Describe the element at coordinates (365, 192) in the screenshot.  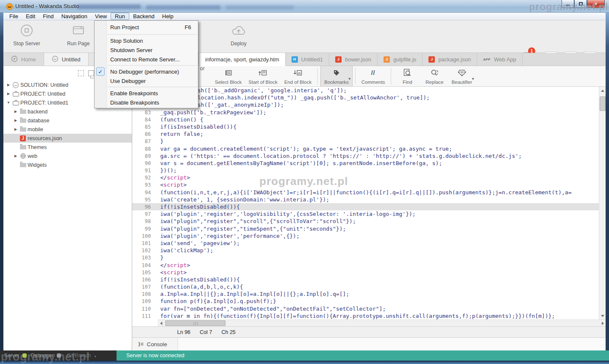
I see `code-line: 94(function(i,n,t,e,r,j,a){i['IWAObject'…` at that location.